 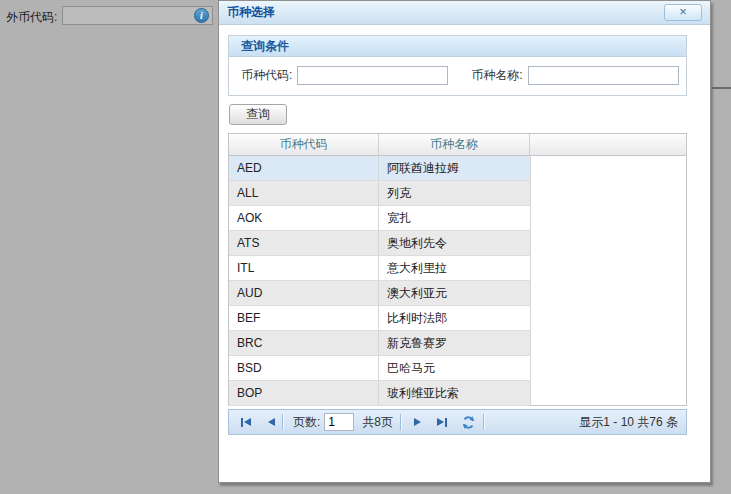 What do you see at coordinates (458, 76) in the screenshot?
I see `query-conditions-body: 币种代码: 币种名称:` at bounding box center [458, 76].